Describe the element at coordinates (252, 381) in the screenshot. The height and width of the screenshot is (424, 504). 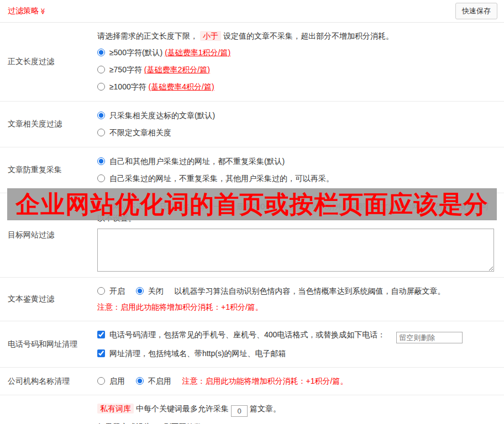
I see `row-org-name-cleanup: 公司机构名称清理 启用 不启用 注意：启用此功能将增加积分消耗：+1积分/篇。` at that location.